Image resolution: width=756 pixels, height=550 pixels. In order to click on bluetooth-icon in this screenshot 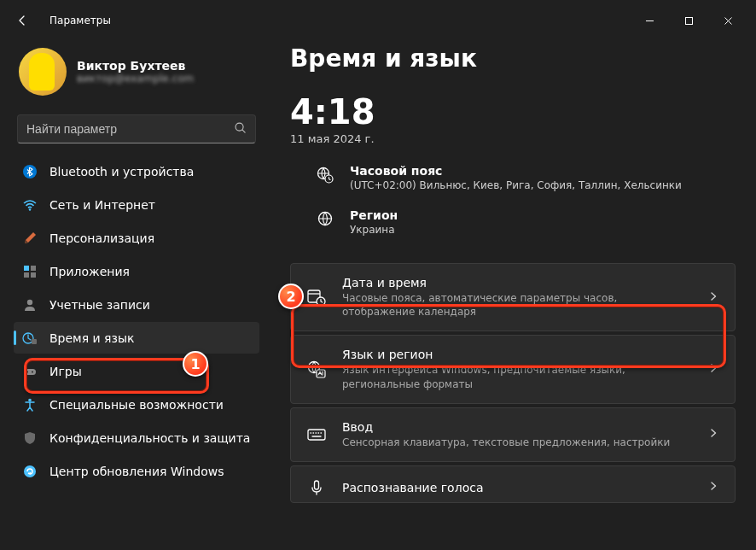, I will do `click(30, 172)`.